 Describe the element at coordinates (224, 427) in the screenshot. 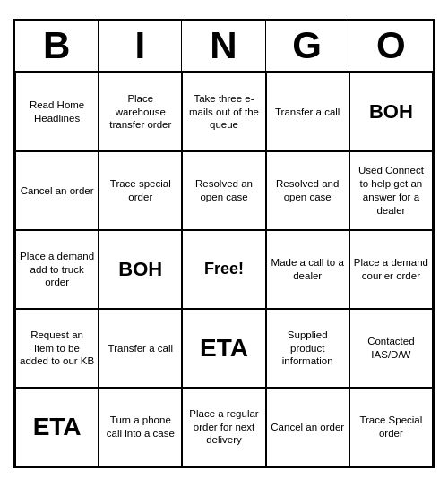

I see `bingo-cell-22: Place a regular order for next delivery` at that location.